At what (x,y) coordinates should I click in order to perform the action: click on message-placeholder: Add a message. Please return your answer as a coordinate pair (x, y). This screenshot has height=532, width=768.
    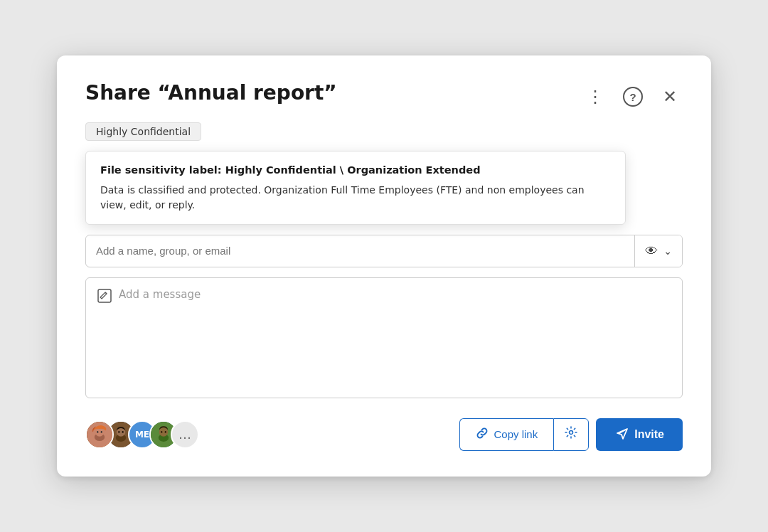
    Looking at the image, I should click on (159, 294).